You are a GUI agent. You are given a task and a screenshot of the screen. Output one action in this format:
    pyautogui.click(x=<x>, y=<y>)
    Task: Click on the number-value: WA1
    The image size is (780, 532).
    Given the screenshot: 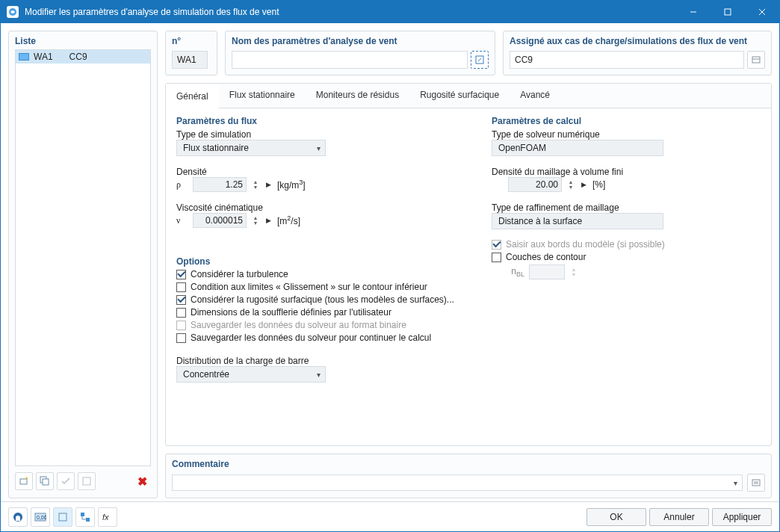 What is the action you would take?
    pyautogui.click(x=190, y=60)
    